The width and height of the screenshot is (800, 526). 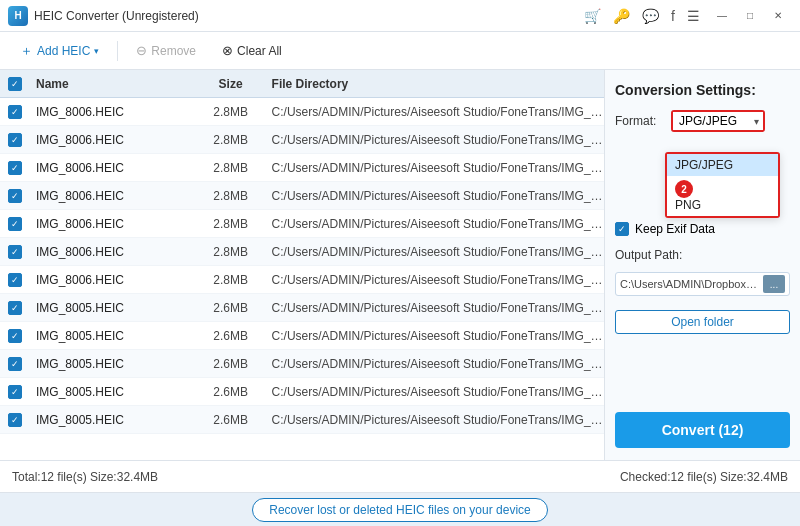 What do you see at coordinates (718, 121) in the screenshot?
I see `format-select: JPG/JPEG PNG` at bounding box center [718, 121].